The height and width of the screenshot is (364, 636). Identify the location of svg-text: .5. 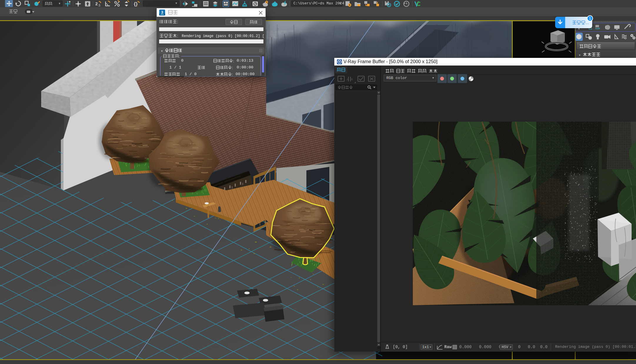
(99, 5).